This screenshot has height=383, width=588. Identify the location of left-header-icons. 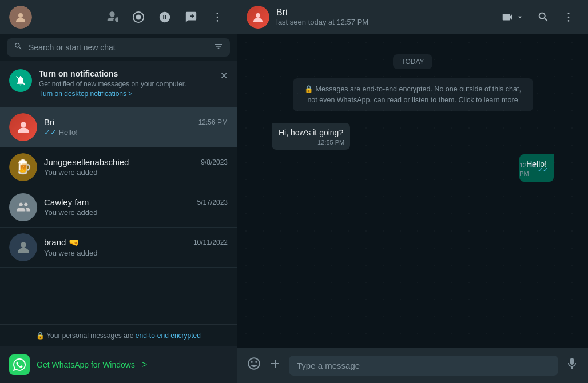
(165, 17).